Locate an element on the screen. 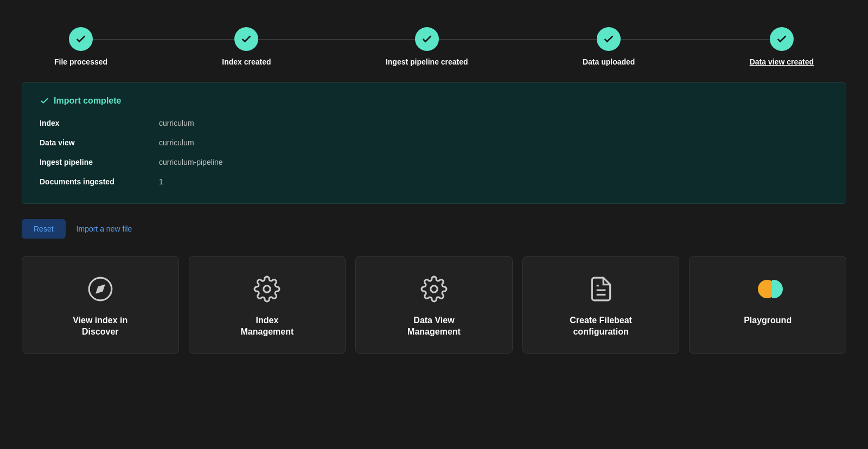 This screenshot has width=868, height=449. progress-steps: File processed Index created Ingest pipe… is located at coordinates (434, 49).